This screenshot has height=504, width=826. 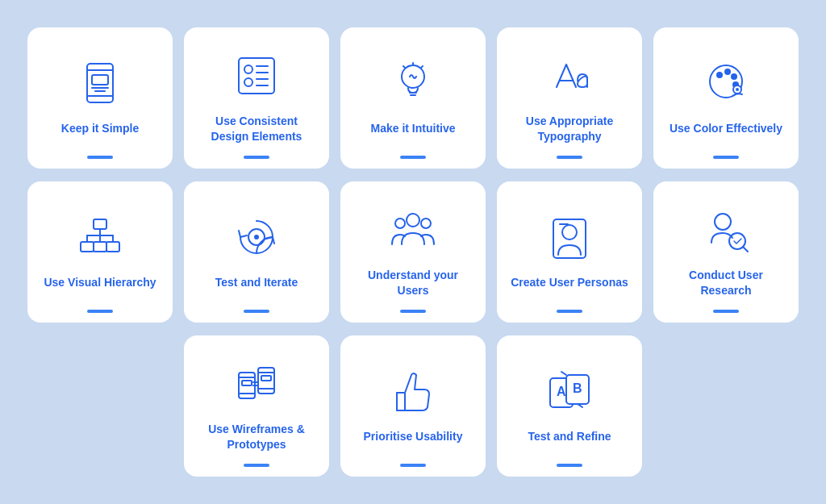 I want to click on card-label: Conduct User Research, so click(x=726, y=286).